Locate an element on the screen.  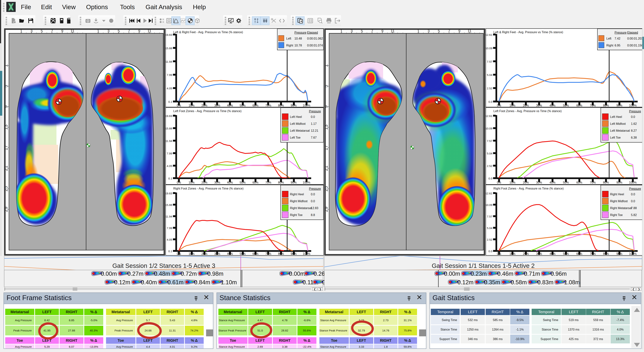
svg-text: 7.67 is located at coordinates (314, 138).